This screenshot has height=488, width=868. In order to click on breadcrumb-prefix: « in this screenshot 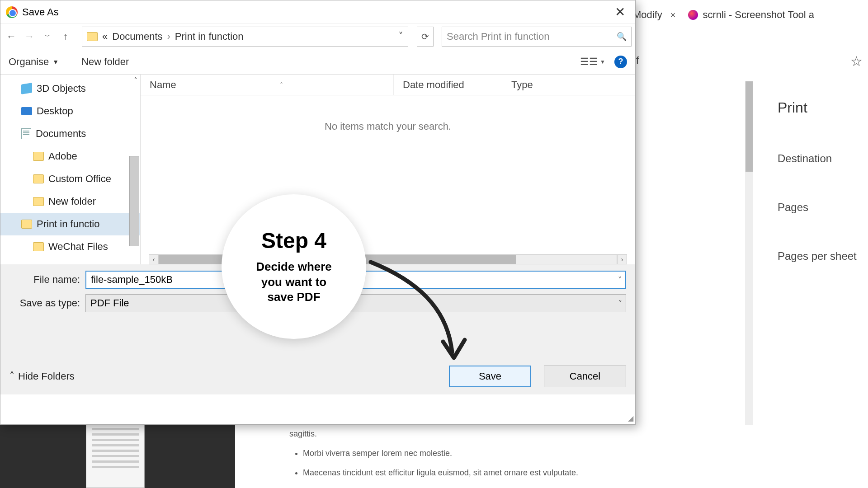, I will do `click(105, 37)`.